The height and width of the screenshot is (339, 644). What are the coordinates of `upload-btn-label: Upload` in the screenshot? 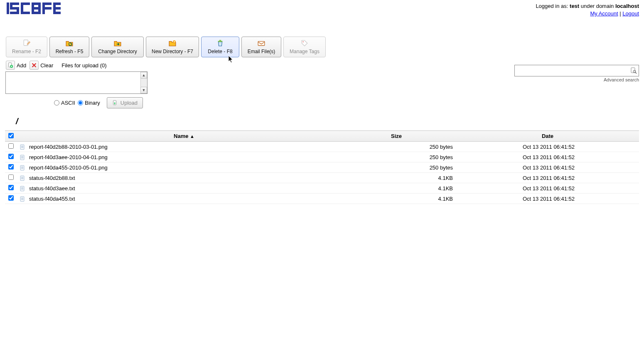 It's located at (129, 103).